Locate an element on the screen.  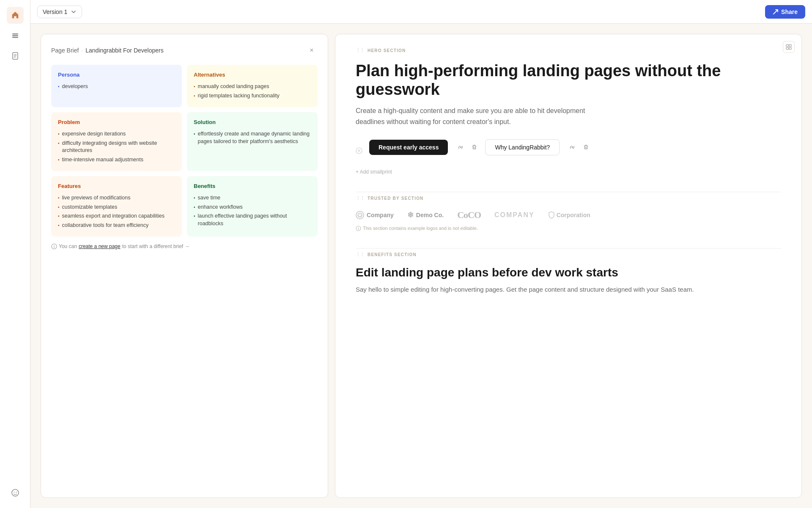
logo-demo-co: ❄ Demo Co. is located at coordinates (425, 215).